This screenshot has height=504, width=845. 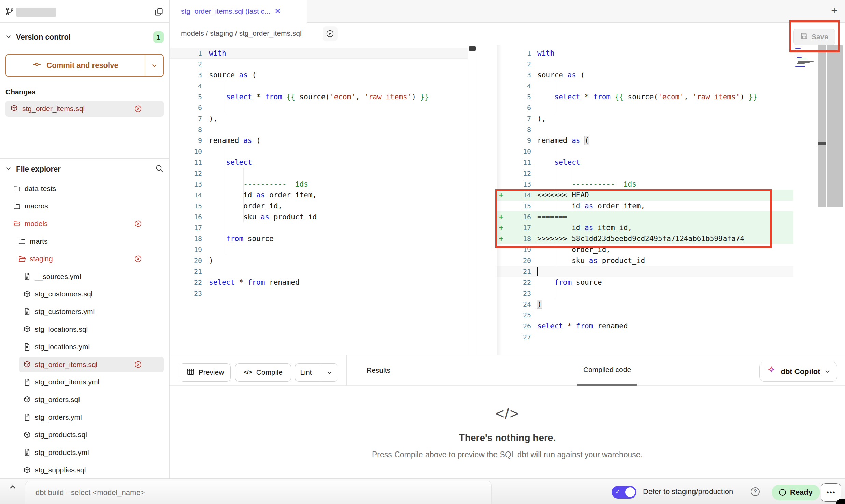 I want to click on line-number: 11, so click(x=186, y=162).